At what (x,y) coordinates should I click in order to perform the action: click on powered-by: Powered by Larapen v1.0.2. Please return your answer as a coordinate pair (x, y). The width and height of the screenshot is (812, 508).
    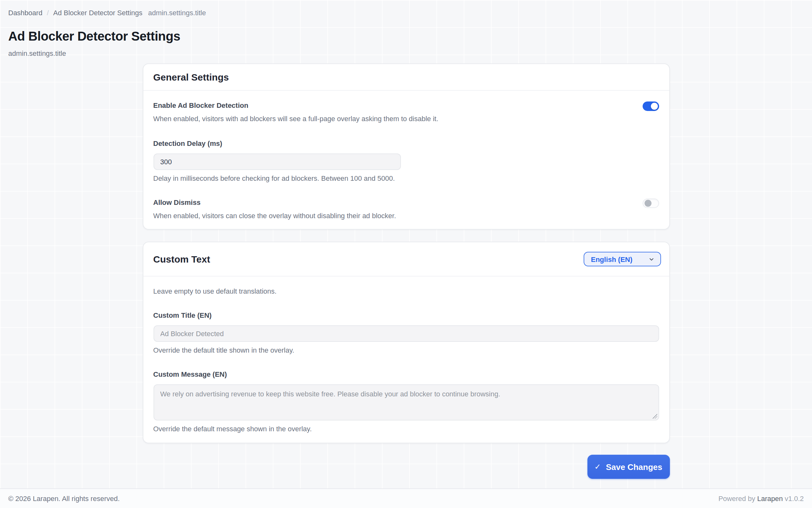
    Looking at the image, I should click on (761, 499).